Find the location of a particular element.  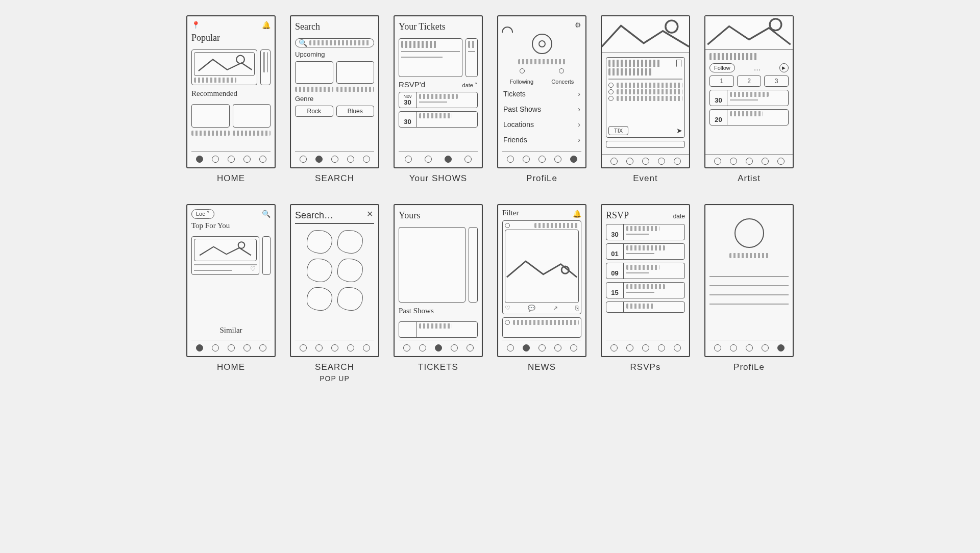

rsvp-row: 09 is located at coordinates (645, 271).